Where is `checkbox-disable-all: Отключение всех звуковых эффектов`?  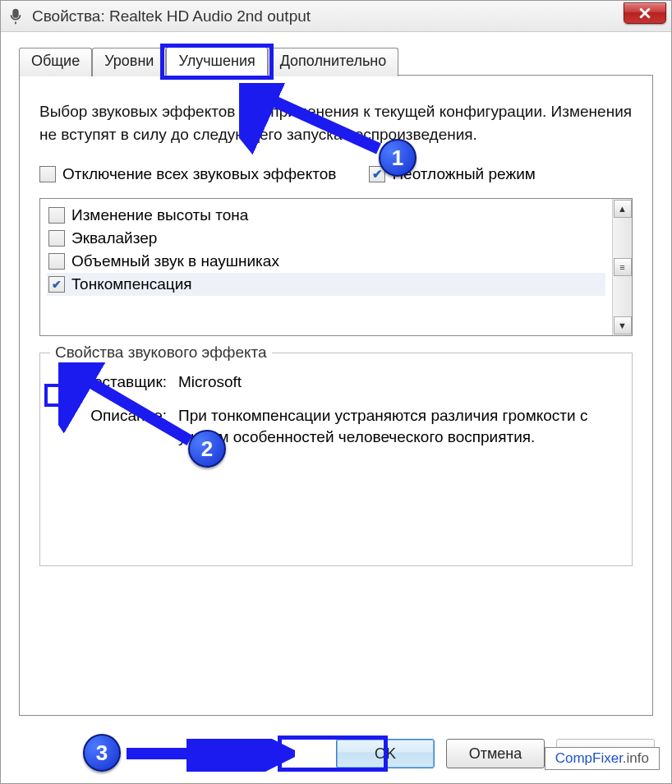 checkbox-disable-all: Отключение всех звуковых эффектов is located at coordinates (187, 174).